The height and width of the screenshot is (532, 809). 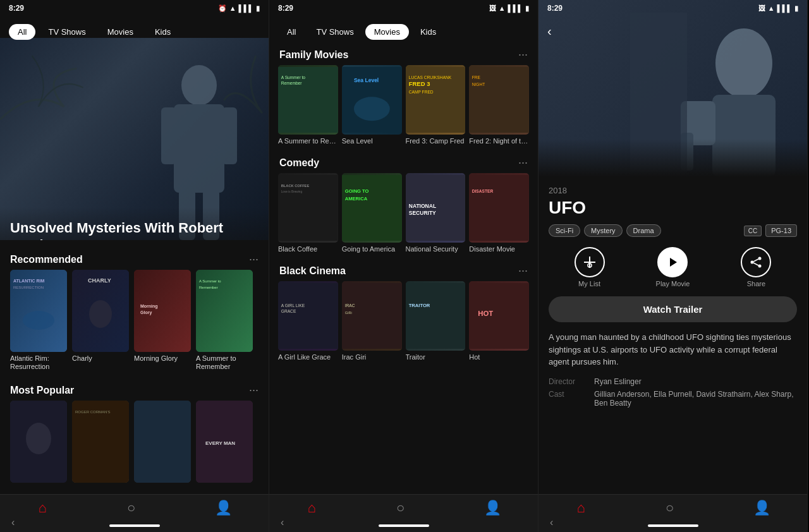 What do you see at coordinates (523, 270) in the screenshot?
I see `more-blackcinema-icon: ···` at bounding box center [523, 270].